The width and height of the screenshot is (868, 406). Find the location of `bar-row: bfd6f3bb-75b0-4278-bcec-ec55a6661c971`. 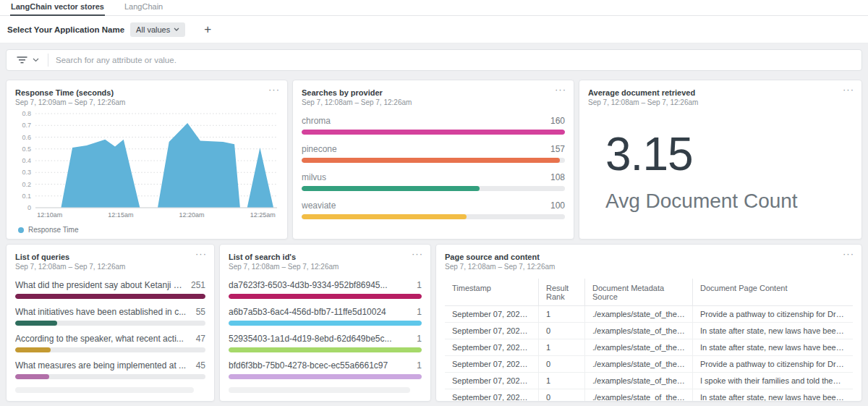

bar-row: bfd6f3bb-75b0-4278-bcec-ec55a6661c971 is located at coordinates (326, 370).